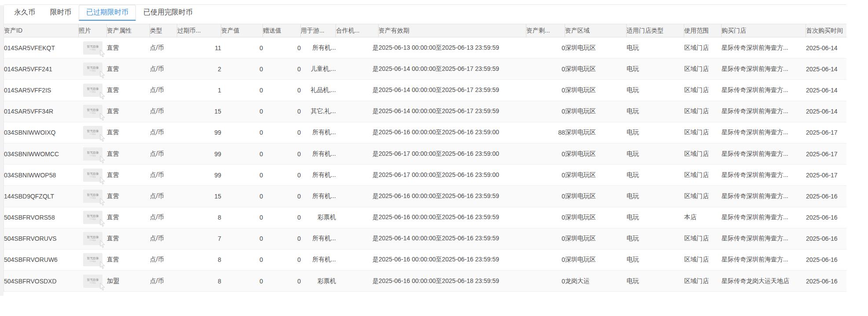  What do you see at coordinates (41, 90) in the screenshot?
I see `cell-id: 014SAR5VFF2IS` at bounding box center [41, 90].